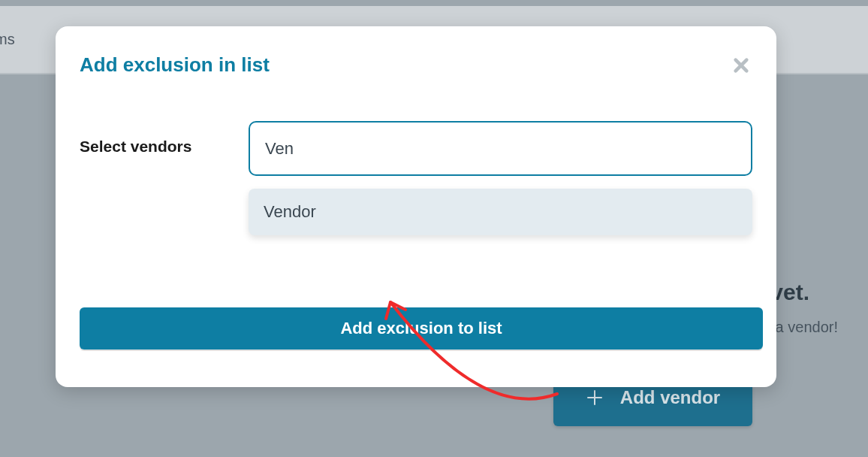 The height and width of the screenshot is (457, 868). Describe the element at coordinates (741, 67) in the screenshot. I see `close-button` at that location.